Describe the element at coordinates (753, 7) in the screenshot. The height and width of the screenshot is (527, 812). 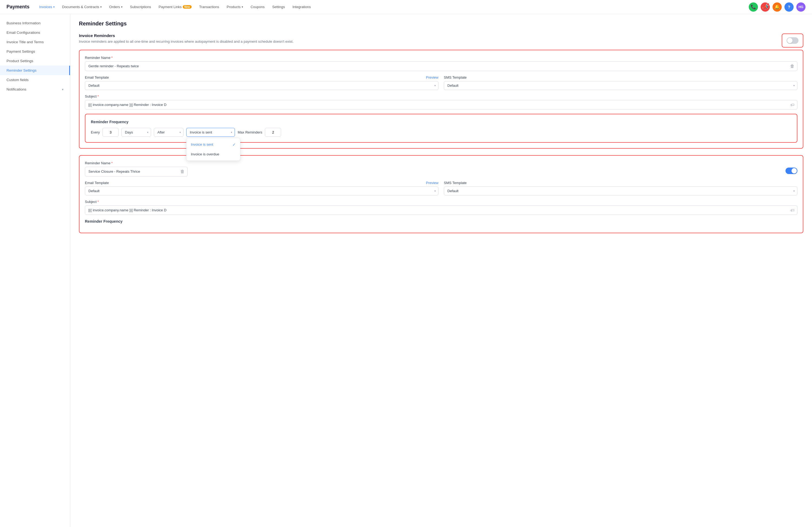
I see `phone-button: 📞` at that location.